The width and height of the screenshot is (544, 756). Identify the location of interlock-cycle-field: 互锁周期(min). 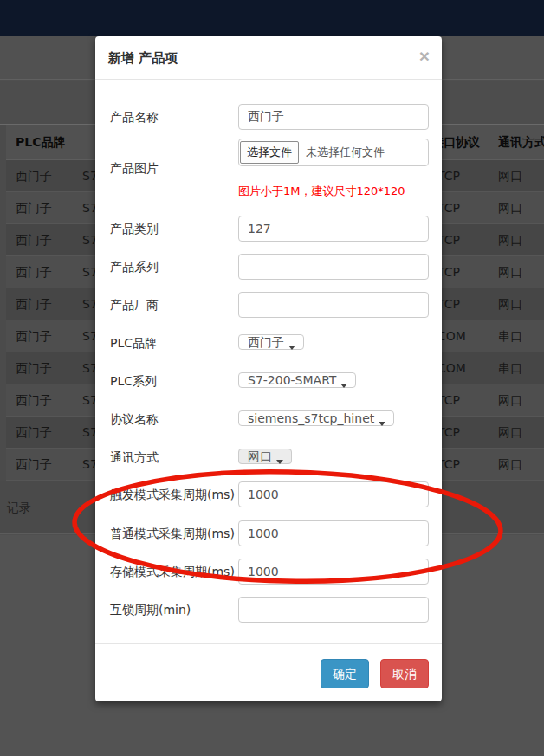
(269, 610).